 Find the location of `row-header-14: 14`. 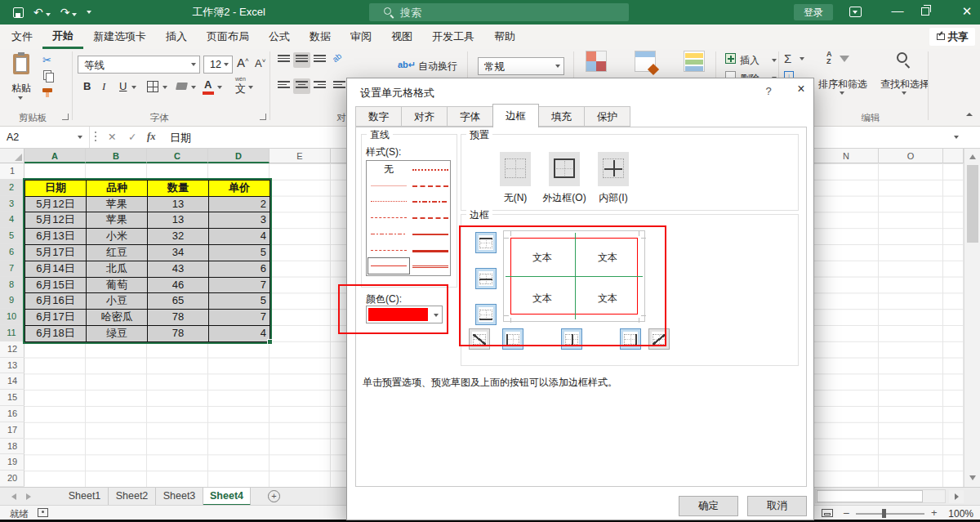

row-header-14: 14 is located at coordinates (12, 381).